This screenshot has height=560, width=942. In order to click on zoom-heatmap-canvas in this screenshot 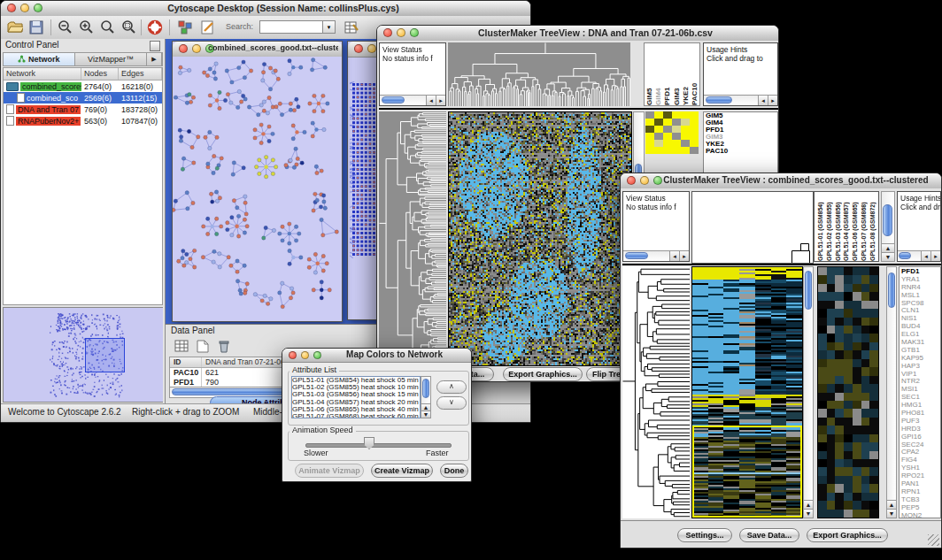, I will do `click(848, 393)`.